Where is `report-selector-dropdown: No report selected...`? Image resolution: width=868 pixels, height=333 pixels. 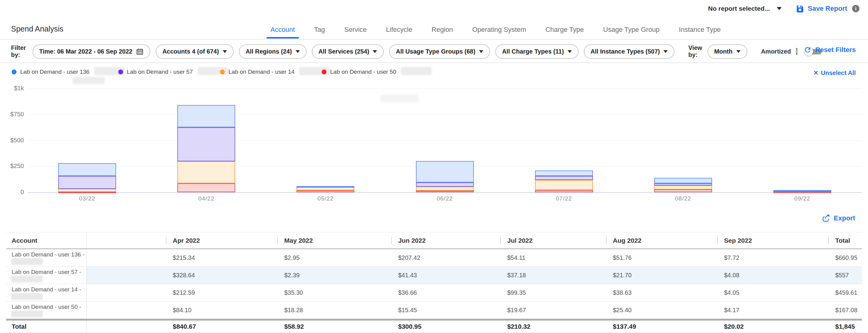
report-selector-dropdown: No report selected... is located at coordinates (745, 9).